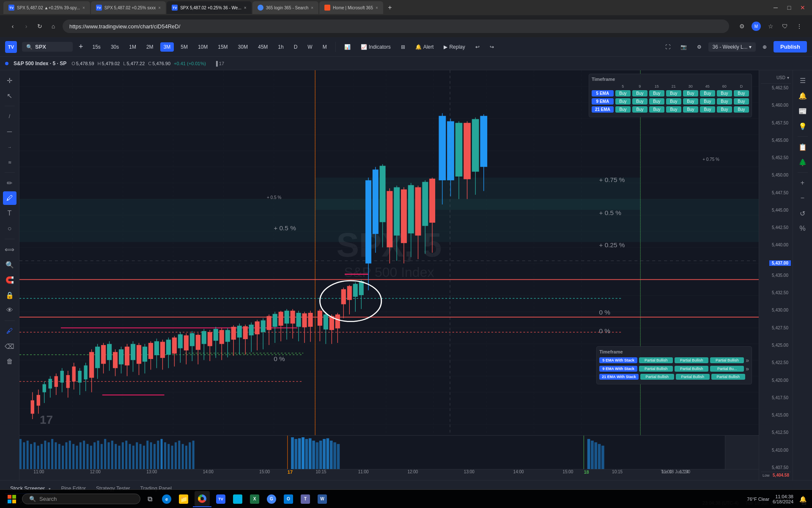 This screenshot has height=508, width=812. I want to click on ema-buy-5-3: Buy, so click(657, 93).